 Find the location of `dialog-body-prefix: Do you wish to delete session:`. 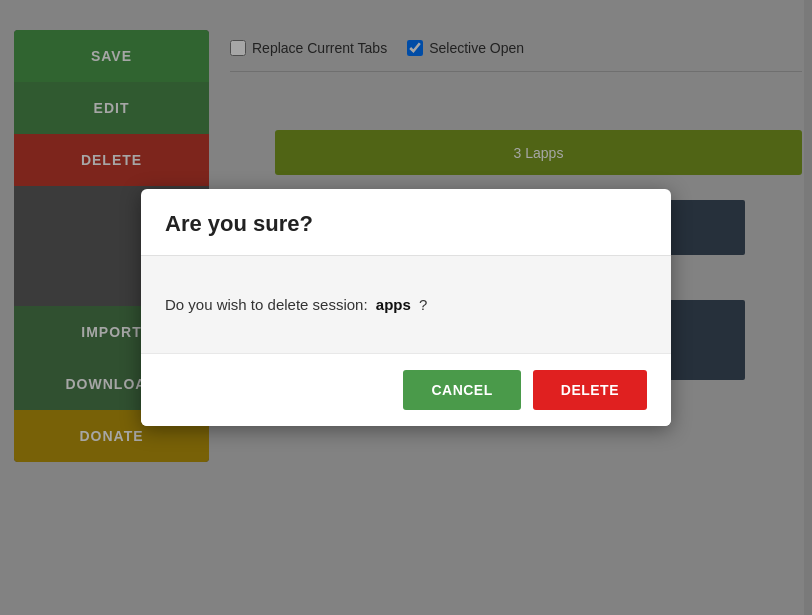

dialog-body-prefix: Do you wish to delete session: is located at coordinates (266, 304).